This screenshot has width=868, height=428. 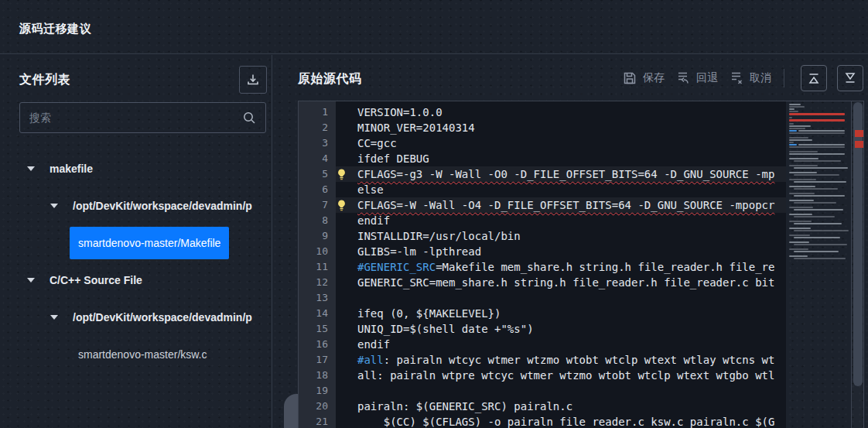 What do you see at coordinates (784, 78) in the screenshot?
I see `toolbar-divider` at bounding box center [784, 78].